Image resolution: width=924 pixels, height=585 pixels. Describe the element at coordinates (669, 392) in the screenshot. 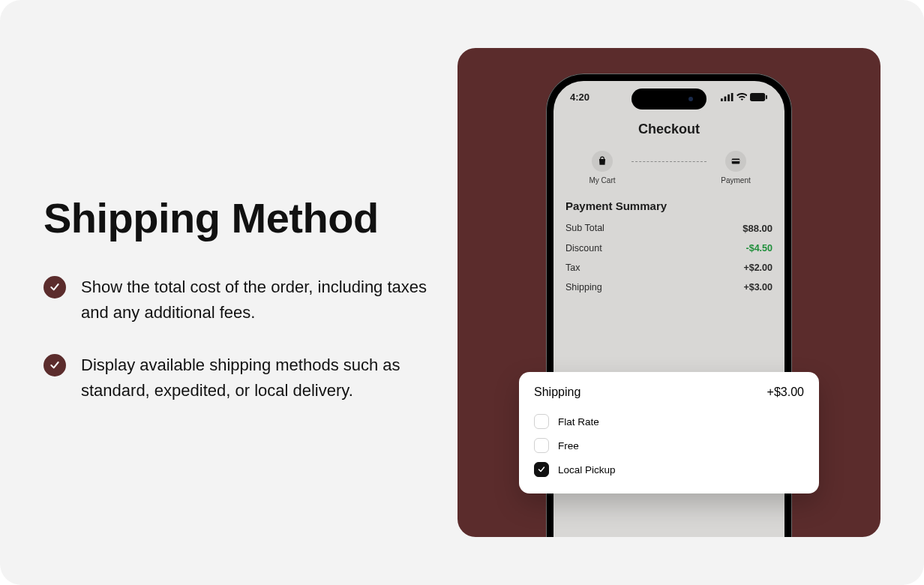

I see `popover-header: Shipping +$3.00` at that location.